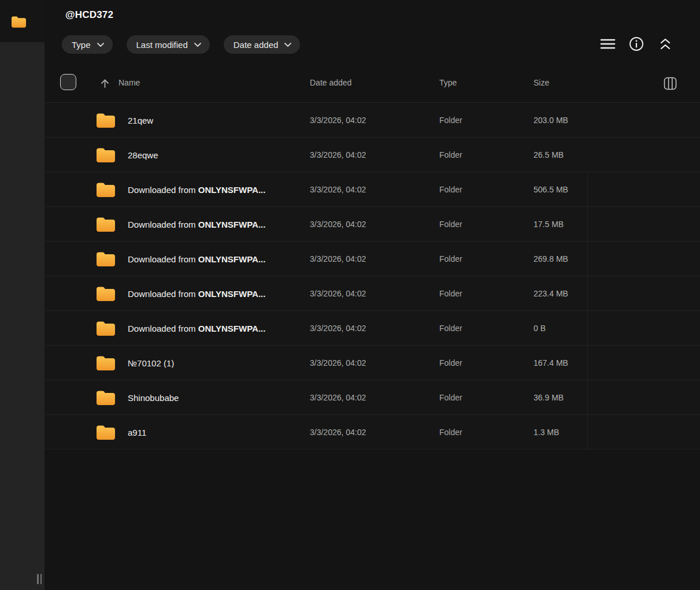  Describe the element at coordinates (665, 44) in the screenshot. I see `collapse-up-button` at that location.